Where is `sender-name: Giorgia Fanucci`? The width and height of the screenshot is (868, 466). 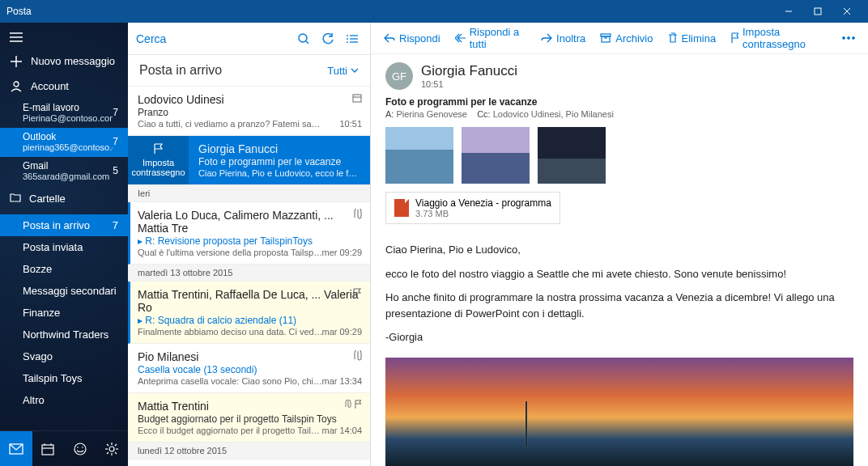
sender-name: Giorgia Fanucci is located at coordinates (470, 71).